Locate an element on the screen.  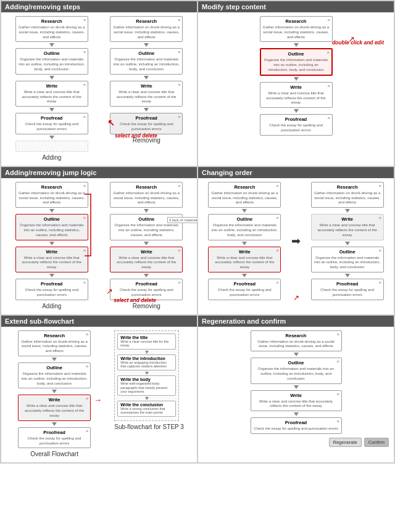
diagram-sub-extend: Write the title Write a clear concise ti… is located at coordinates (149, 380).